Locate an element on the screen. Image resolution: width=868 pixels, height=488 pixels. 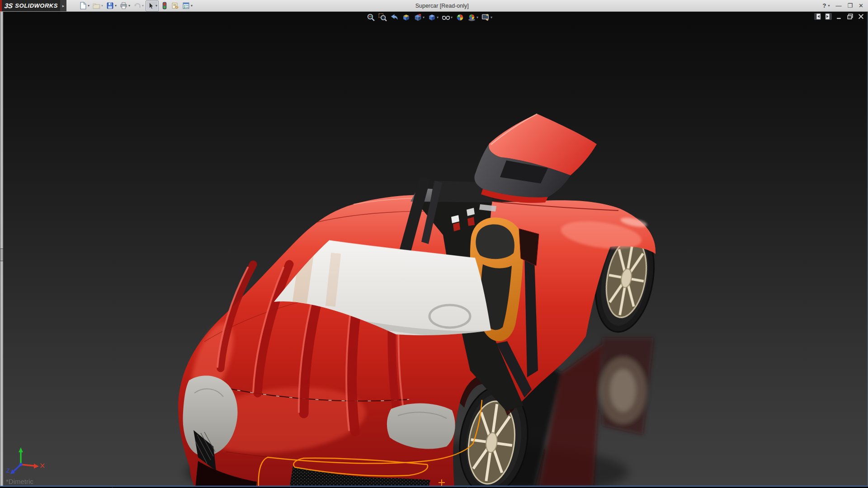
open-button: ▾ is located at coordinates (98, 6).